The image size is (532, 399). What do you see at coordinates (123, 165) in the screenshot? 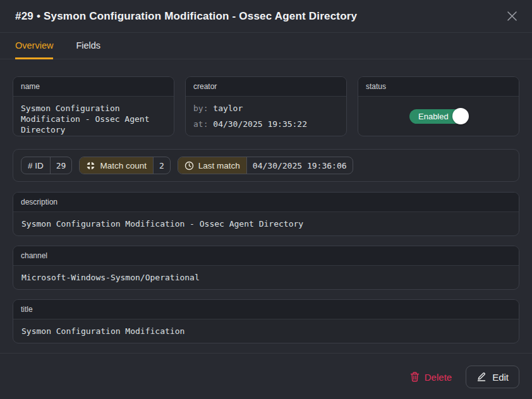
I see `match-count-label: Match count` at bounding box center [123, 165].